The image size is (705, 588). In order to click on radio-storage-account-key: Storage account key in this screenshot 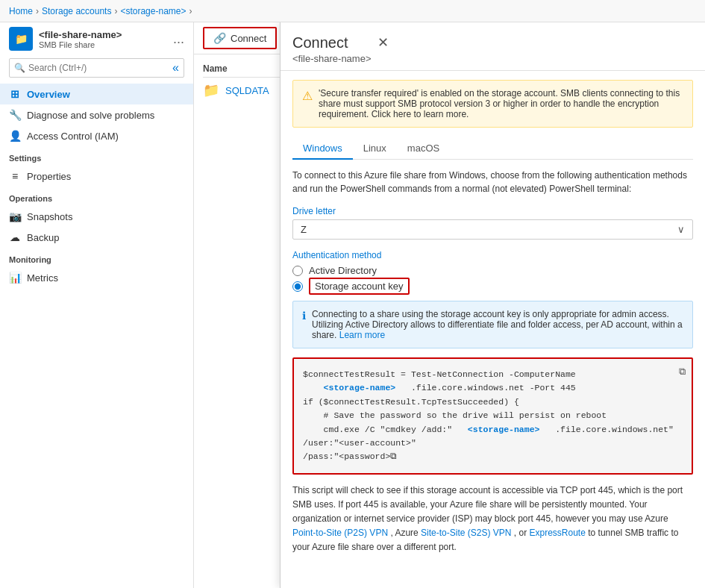, I will do `click(492, 287)`.